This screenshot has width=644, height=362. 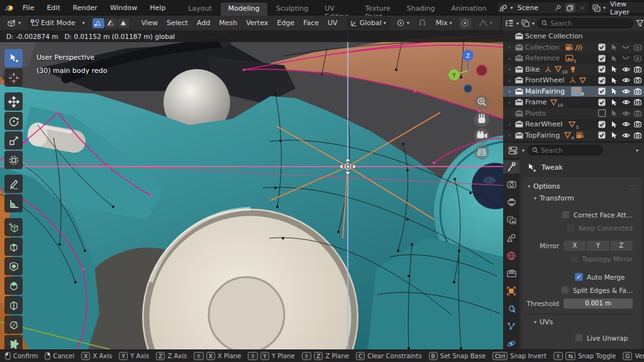 What do you see at coordinates (53, 8) in the screenshot?
I see `menu-edit: Edit` at bounding box center [53, 8].